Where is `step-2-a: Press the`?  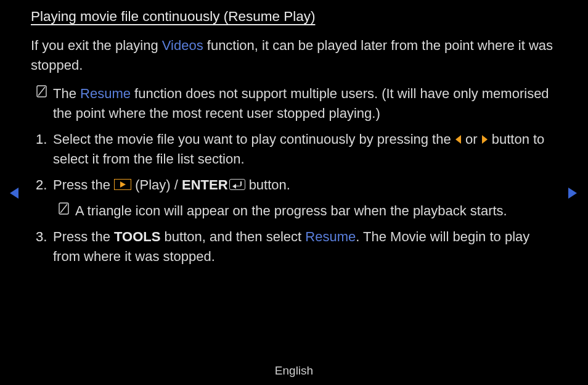
step-2-a: Press the is located at coordinates (84, 185).